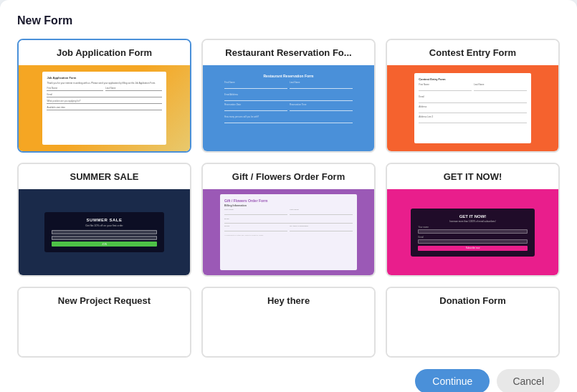 The image size is (577, 392). What do you see at coordinates (288, 381) in the screenshot?
I see `dialog-footer: Continue Cancel` at bounding box center [288, 381].